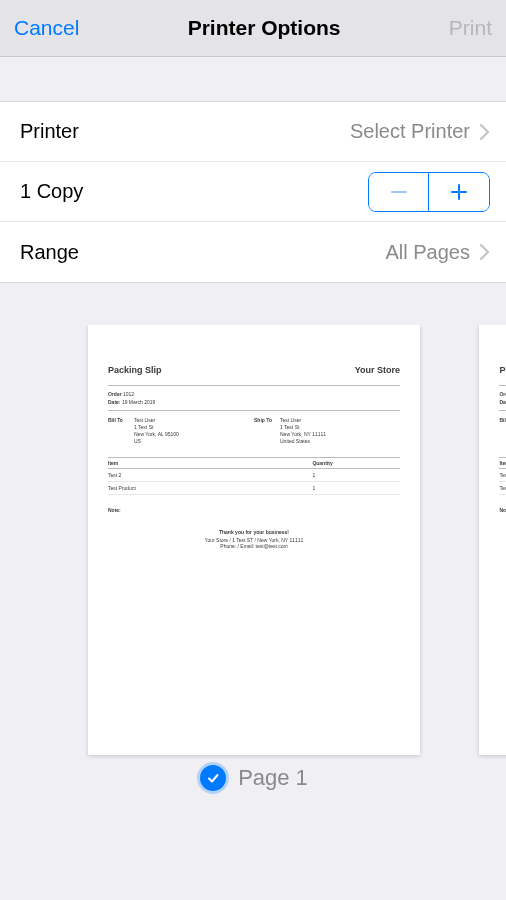 This screenshot has width=506, height=900. Describe the element at coordinates (492, 540) in the screenshot. I see `preview-page-2: Packing Slip Your Store Order 1012 Date:…` at that location.